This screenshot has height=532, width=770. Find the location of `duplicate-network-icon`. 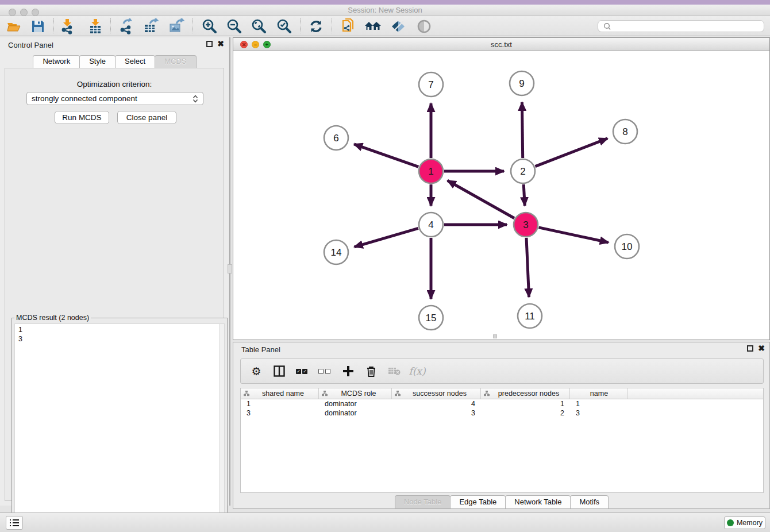

duplicate-network-icon is located at coordinates (348, 26).